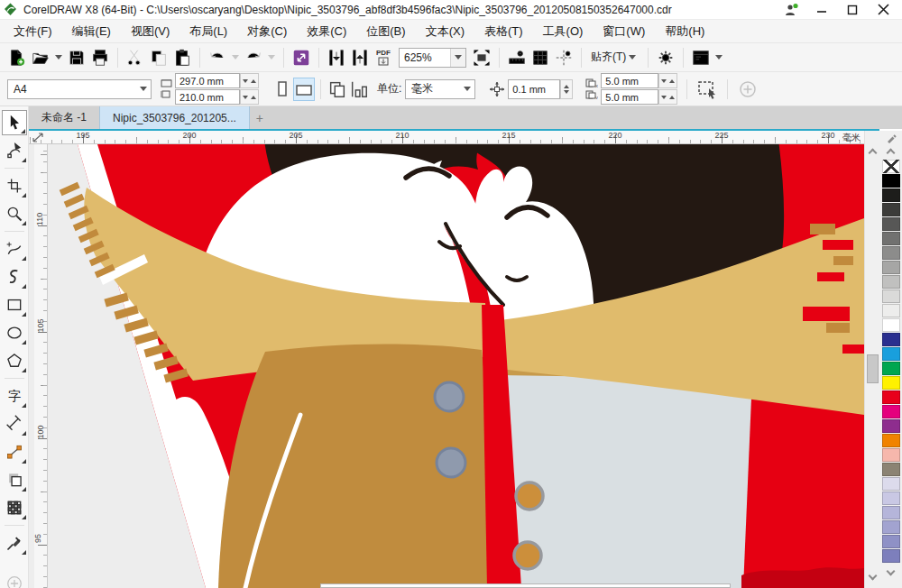 The image size is (902, 588). What do you see at coordinates (748, 89) in the screenshot?
I see `add-property-icon` at bounding box center [748, 89].